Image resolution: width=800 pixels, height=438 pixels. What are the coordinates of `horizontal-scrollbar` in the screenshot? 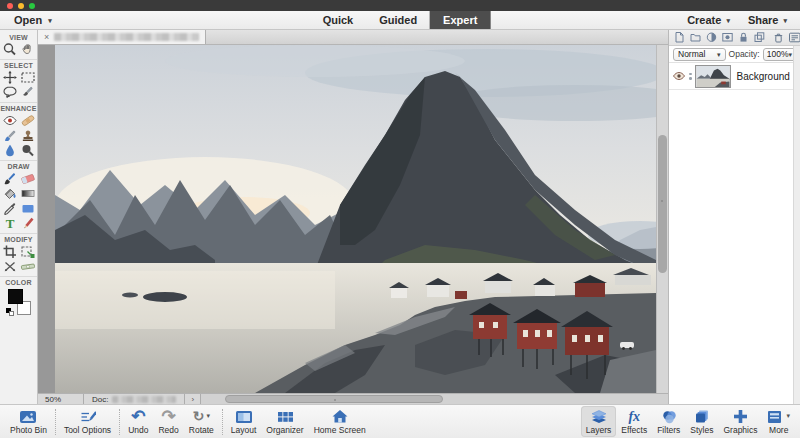 It's located at (434, 399).